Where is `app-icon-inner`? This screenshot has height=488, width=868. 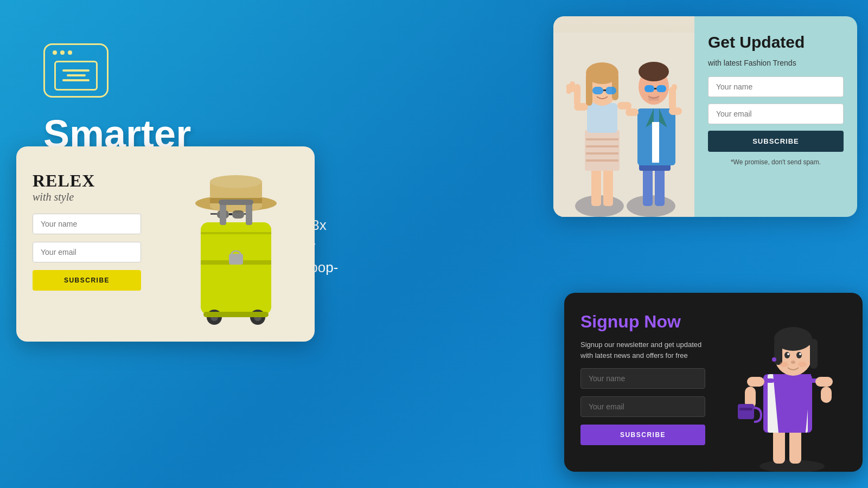
app-icon-inner is located at coordinates (76, 76).